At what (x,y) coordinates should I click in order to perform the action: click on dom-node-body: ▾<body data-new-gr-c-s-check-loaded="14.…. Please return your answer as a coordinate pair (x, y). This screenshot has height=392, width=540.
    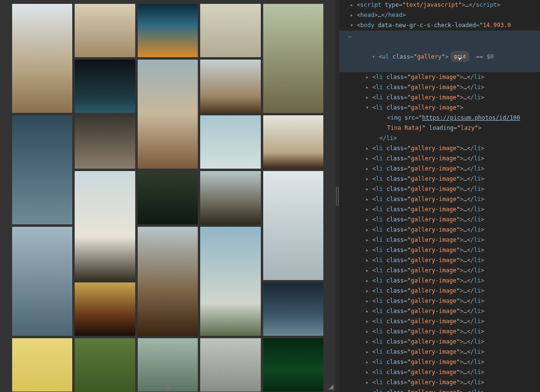
    Looking at the image, I should click on (440, 25).